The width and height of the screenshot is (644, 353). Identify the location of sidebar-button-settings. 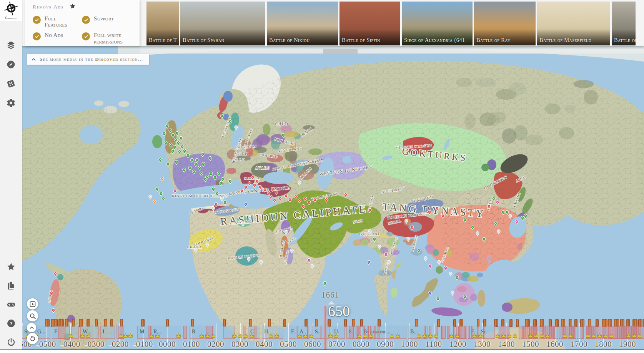
(11, 103).